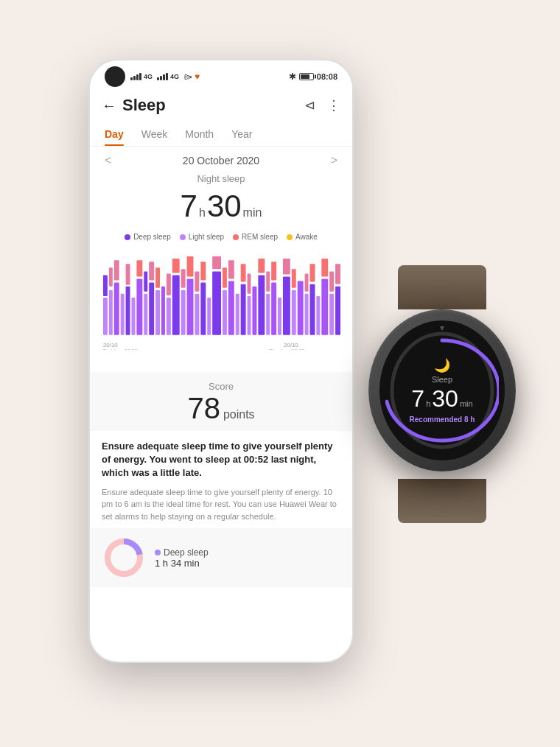 The width and height of the screenshot is (560, 747). What do you see at coordinates (335, 161) in the screenshot?
I see `next-date-button: >` at bounding box center [335, 161].